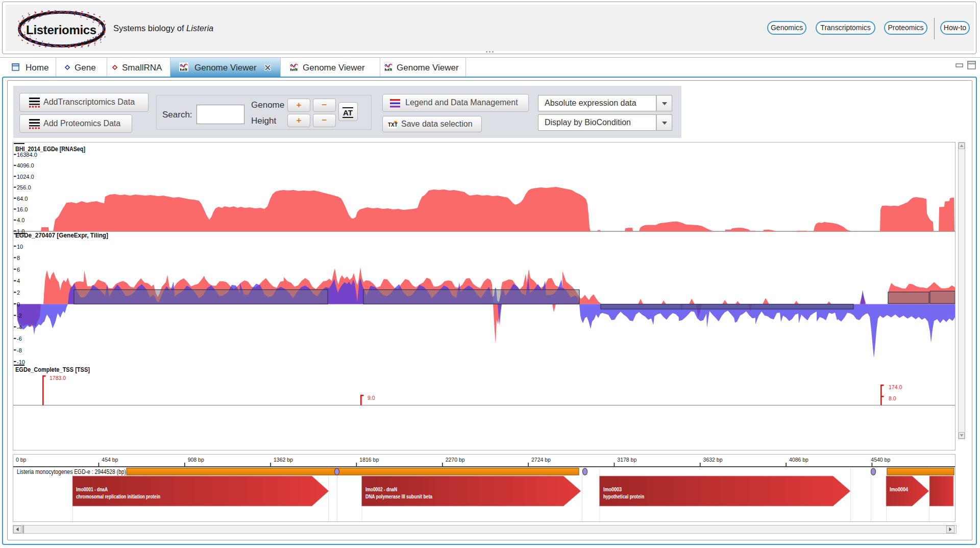 The width and height of the screenshot is (980, 548). I want to click on svg-text: lmo0003, so click(612, 489).